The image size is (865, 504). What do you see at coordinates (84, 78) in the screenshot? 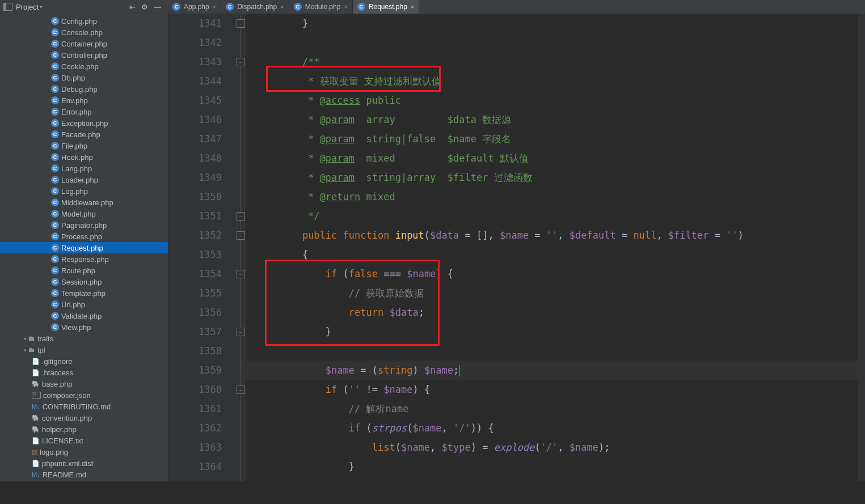
I see `tree-item: CDb.php` at bounding box center [84, 78].